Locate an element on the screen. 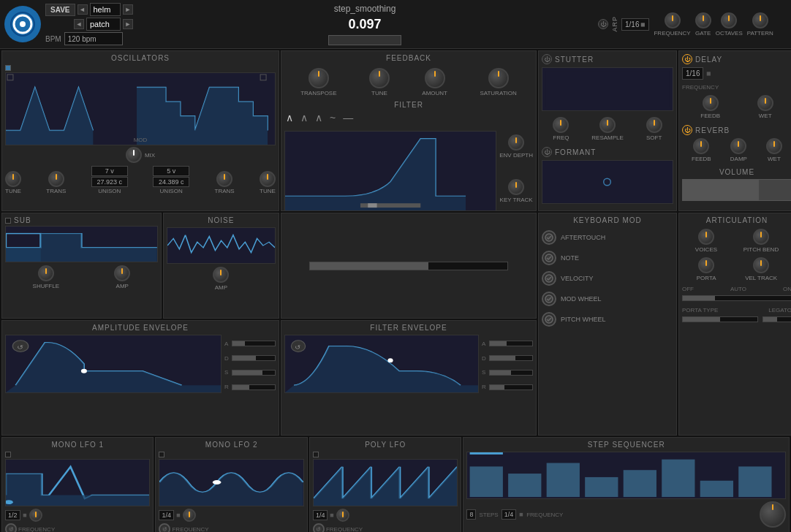 This screenshot has width=791, height=532. stutter-freq-knob is located at coordinates (561, 125).